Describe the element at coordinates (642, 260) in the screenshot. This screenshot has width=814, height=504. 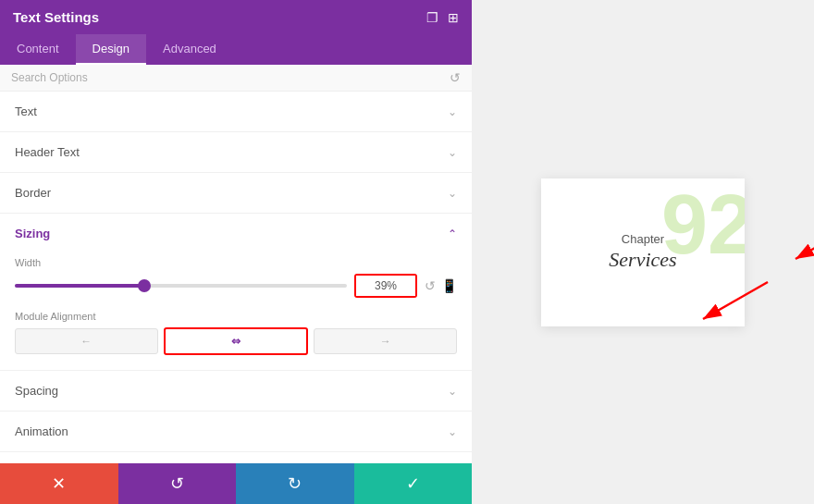
I see `preview-services-label: Services` at that location.